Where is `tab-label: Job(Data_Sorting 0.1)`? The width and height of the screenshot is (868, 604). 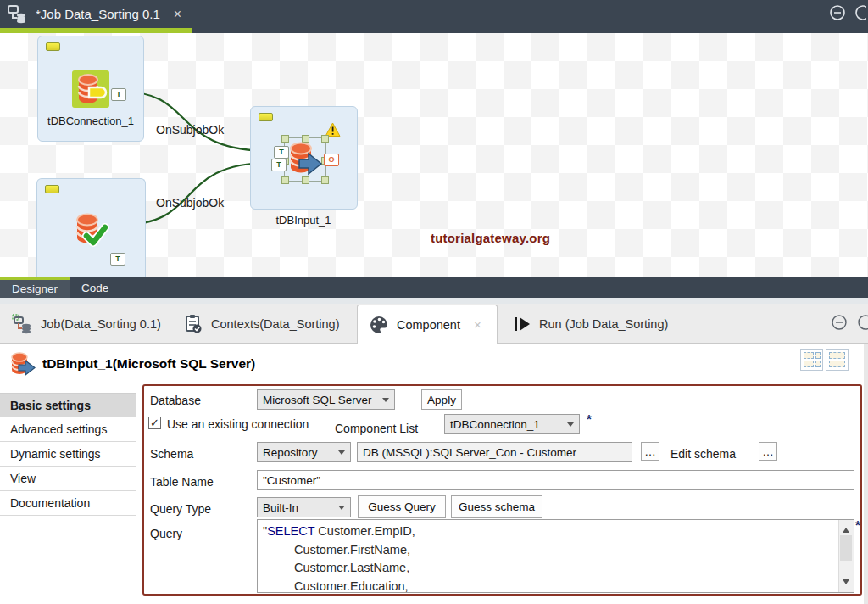 tab-label: Job(Data_Sorting 0.1) is located at coordinates (101, 324).